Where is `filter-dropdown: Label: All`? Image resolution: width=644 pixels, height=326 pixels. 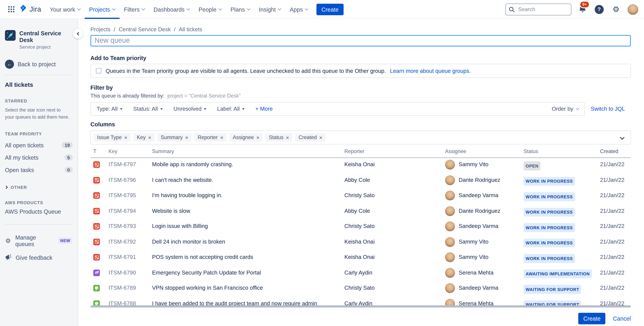
filter-dropdown: Label: All is located at coordinates (231, 109).